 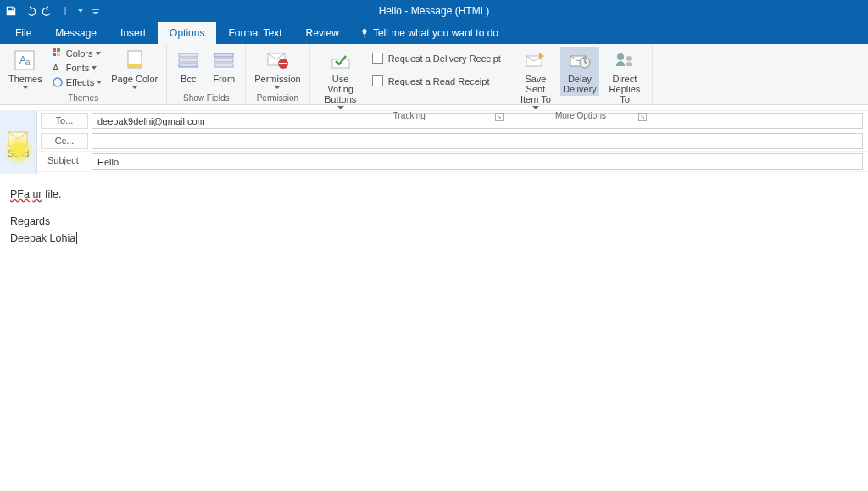 I want to click on delay-delivery-icon, so click(x=580, y=60).